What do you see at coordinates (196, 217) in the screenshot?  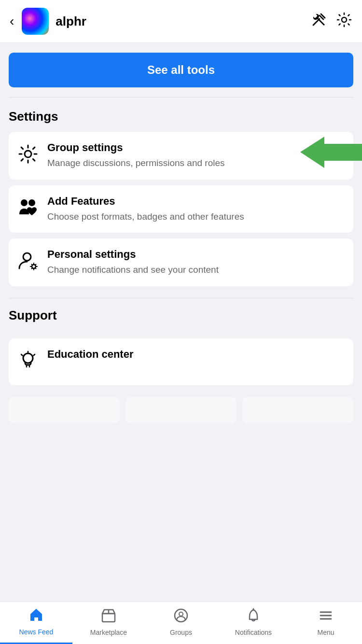 I see `add-features-desc: Choose post formats, badges and other fe…` at bounding box center [196, 217].